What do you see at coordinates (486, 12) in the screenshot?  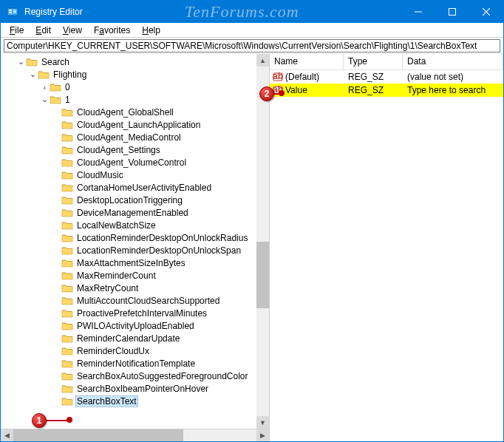 I see `close-button` at bounding box center [486, 12].